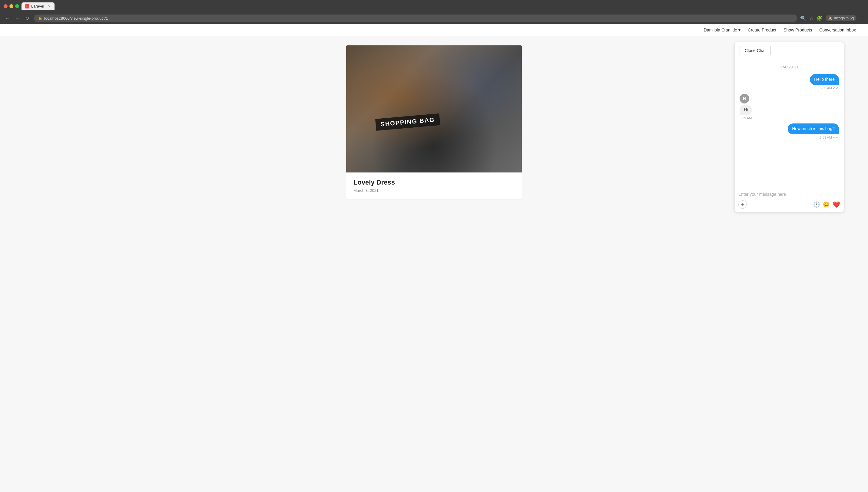 This screenshot has width=868, height=492. What do you see at coordinates (722, 30) in the screenshot?
I see `user-menu: Damilola Olamide ▾` at bounding box center [722, 30].